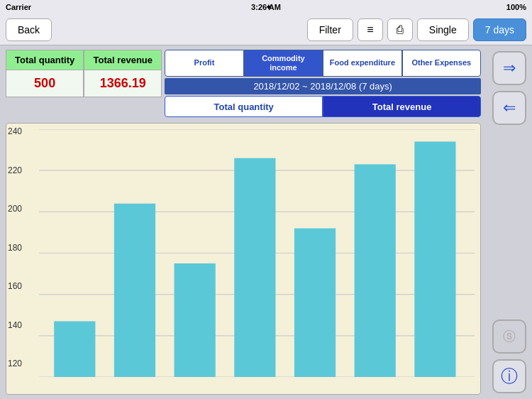 The image size is (532, 399). Describe the element at coordinates (323, 87) in the screenshot. I see `date-range: 2018/12/02 ~ 2018/12/08 (7 days)` at that location.